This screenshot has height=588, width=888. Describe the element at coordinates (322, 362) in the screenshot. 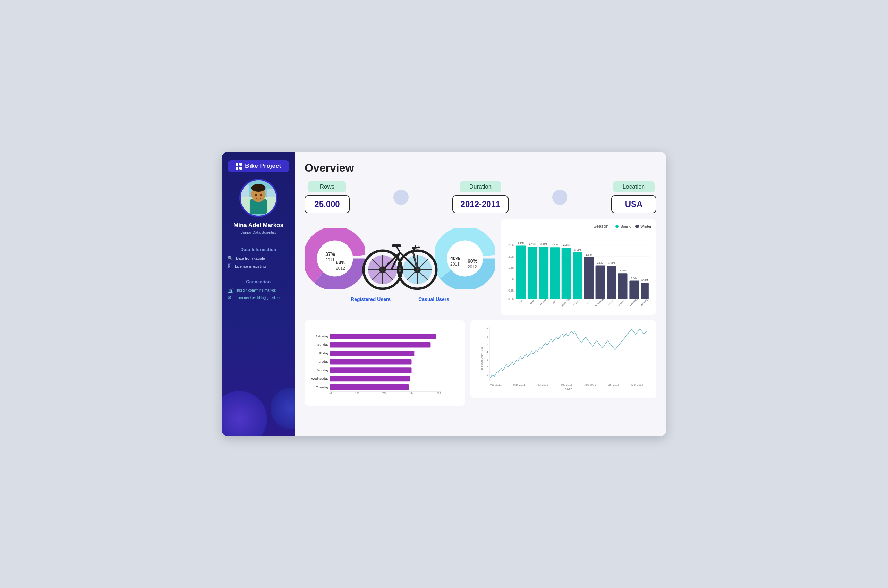

I see `svg-text: Thursday` at that location.